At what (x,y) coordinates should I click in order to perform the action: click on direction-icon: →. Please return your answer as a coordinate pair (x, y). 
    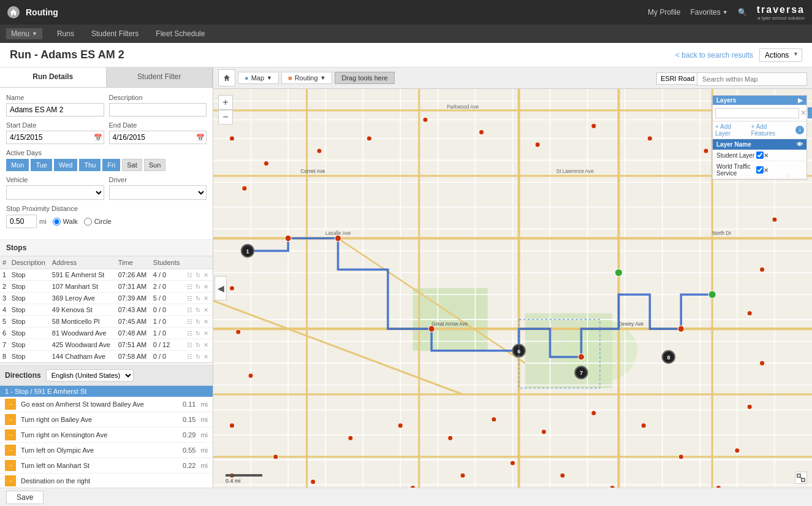
    Looking at the image, I should click on (10, 420).